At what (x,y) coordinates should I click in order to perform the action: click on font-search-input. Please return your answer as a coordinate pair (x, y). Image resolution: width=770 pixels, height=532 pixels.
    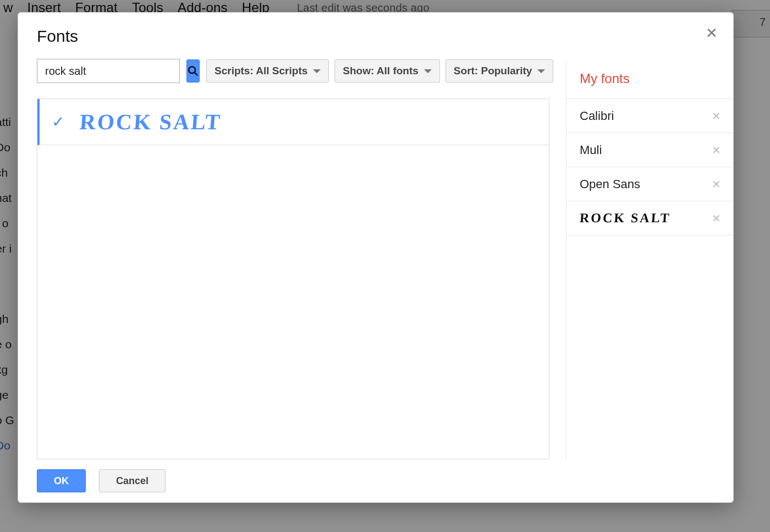
    Looking at the image, I should click on (108, 71).